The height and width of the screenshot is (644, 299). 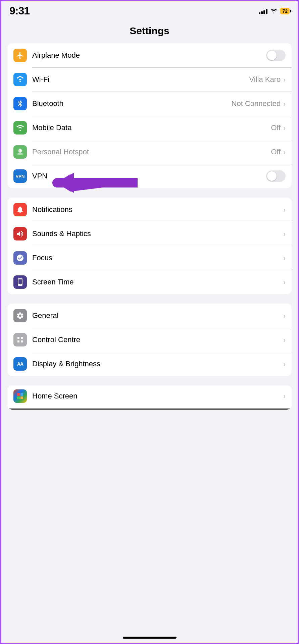 I want to click on wifi-chevron: ›, so click(x=285, y=80).